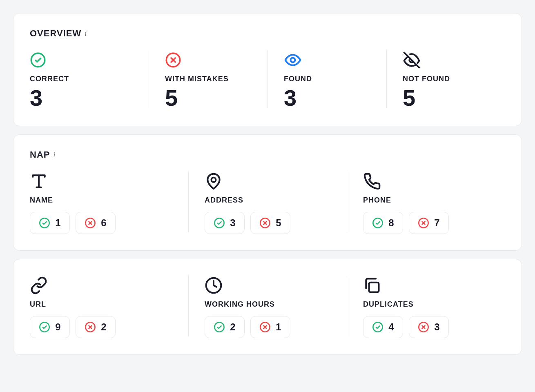 The width and height of the screenshot is (535, 392). I want to click on overview-mistakes-value: 5, so click(208, 98).